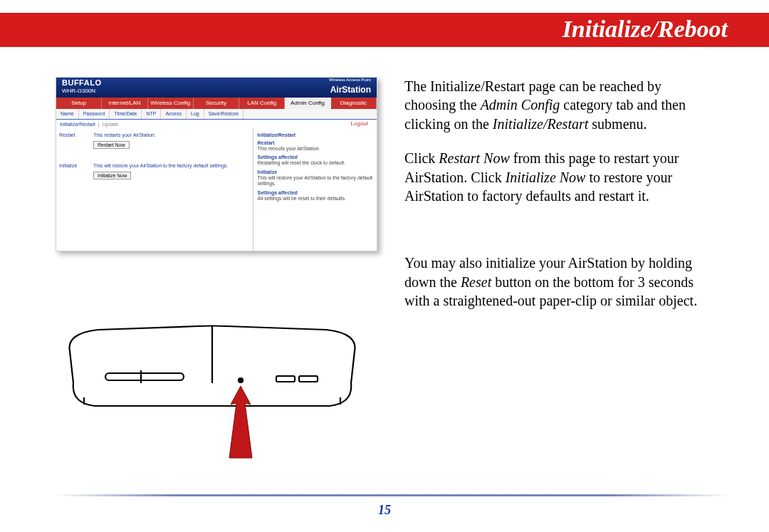  I want to click on initialize-row: Initialize This will restore your AirSta…, so click(153, 171).